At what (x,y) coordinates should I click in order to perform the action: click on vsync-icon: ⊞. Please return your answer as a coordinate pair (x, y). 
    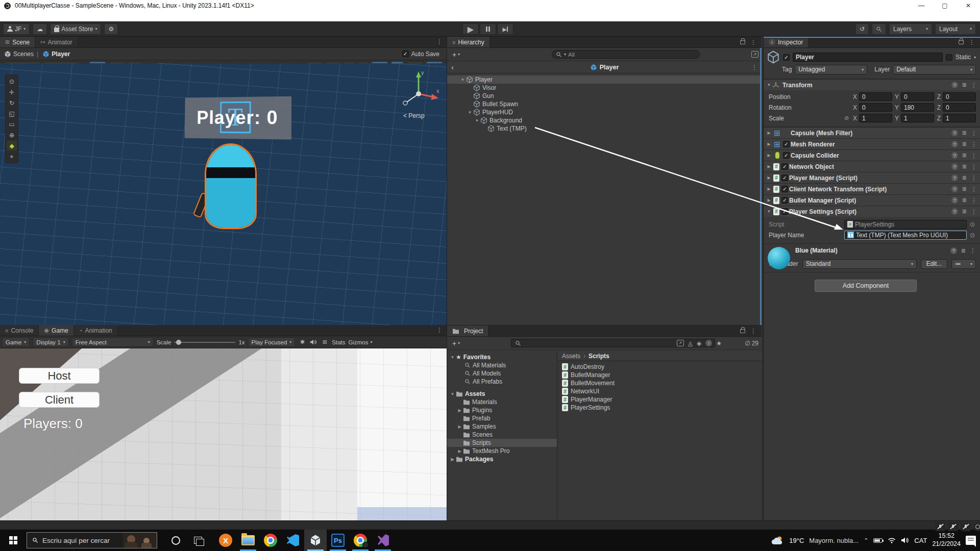
    Looking at the image, I should click on (325, 342).